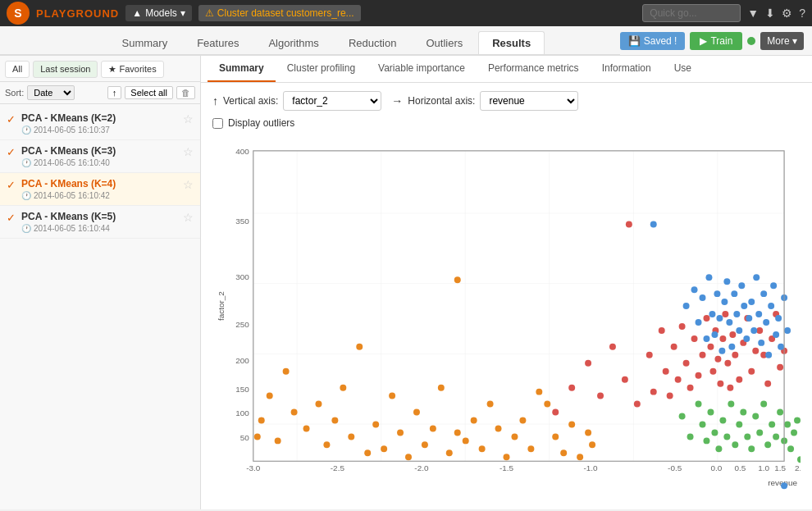  I want to click on star-icon-k5: ☆, so click(189, 217).